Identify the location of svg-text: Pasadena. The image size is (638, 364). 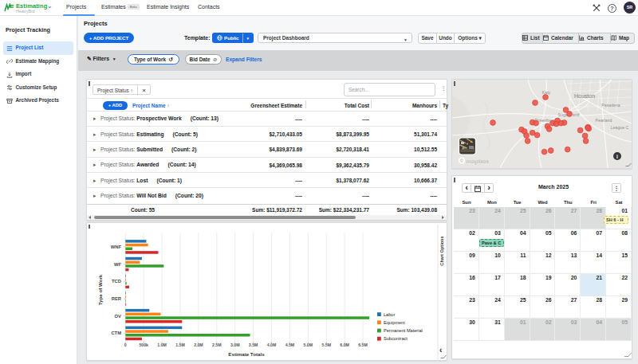
(611, 105).